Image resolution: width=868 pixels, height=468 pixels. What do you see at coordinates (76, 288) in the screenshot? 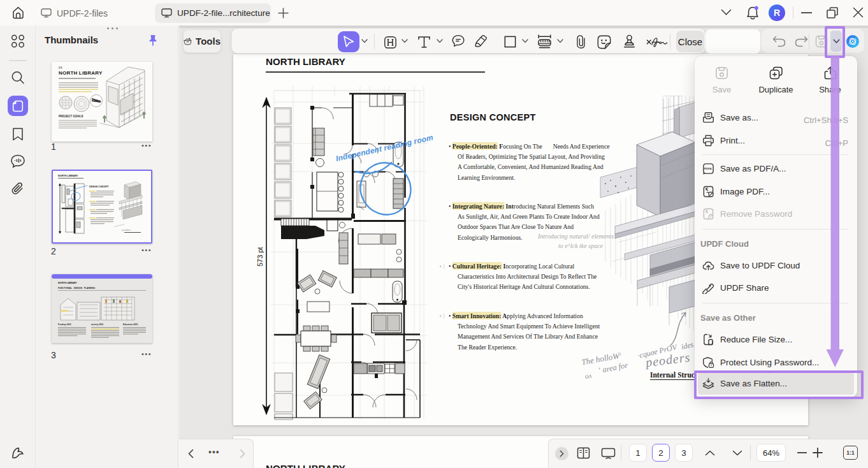
I see `svg-text: FUNCTIONAL DESIGN PLANNING` at bounding box center [76, 288].